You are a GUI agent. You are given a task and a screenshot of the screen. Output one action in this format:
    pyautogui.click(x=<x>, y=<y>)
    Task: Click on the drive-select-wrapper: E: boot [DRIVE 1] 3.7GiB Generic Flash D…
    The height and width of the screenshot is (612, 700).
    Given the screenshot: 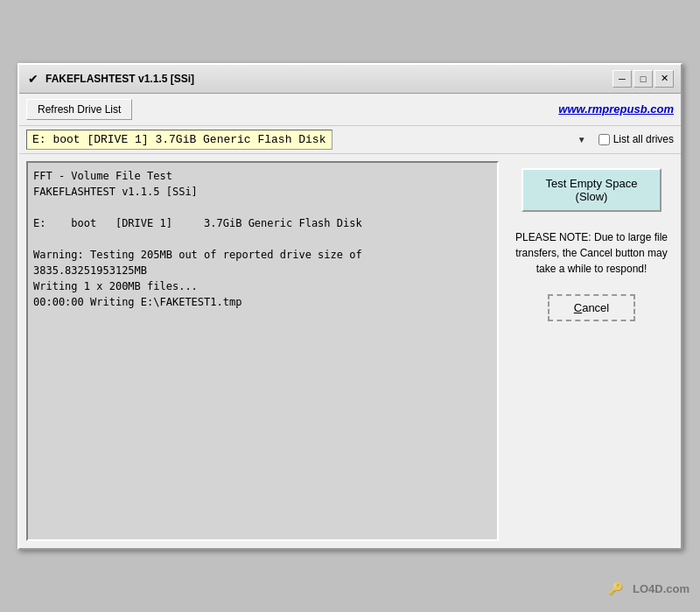 What is the action you would take?
    pyautogui.click(x=309, y=140)
    